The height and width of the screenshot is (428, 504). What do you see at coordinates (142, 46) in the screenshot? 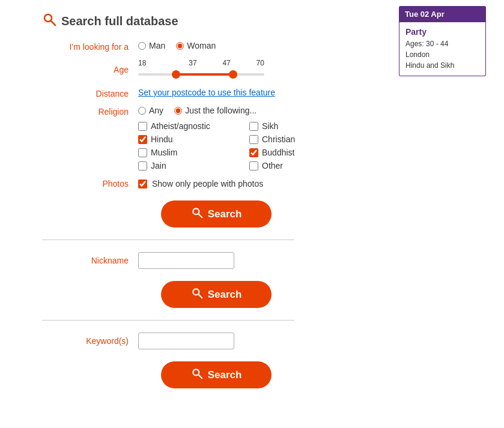
I see `gender-man-radio` at bounding box center [142, 46].